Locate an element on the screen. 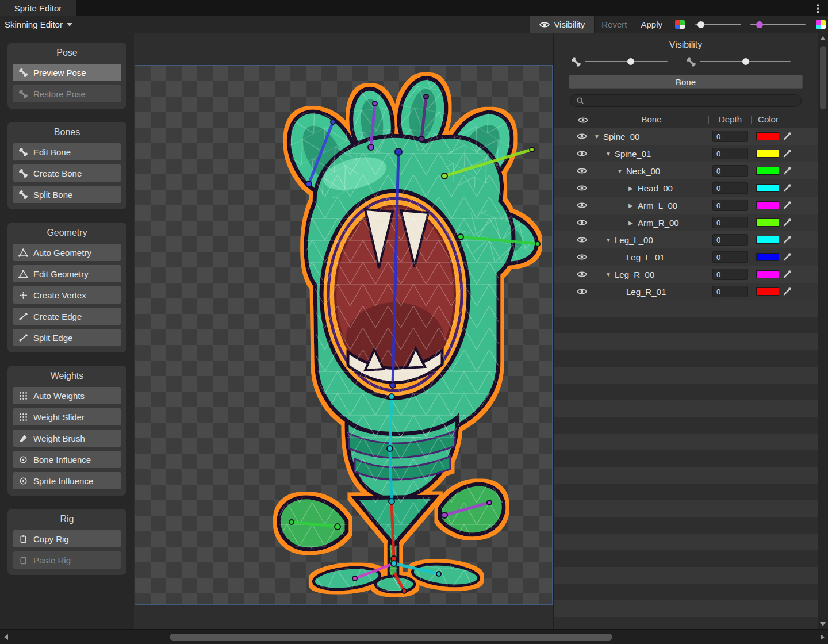 The image size is (828, 644). brightness-slider is located at coordinates (778, 25).